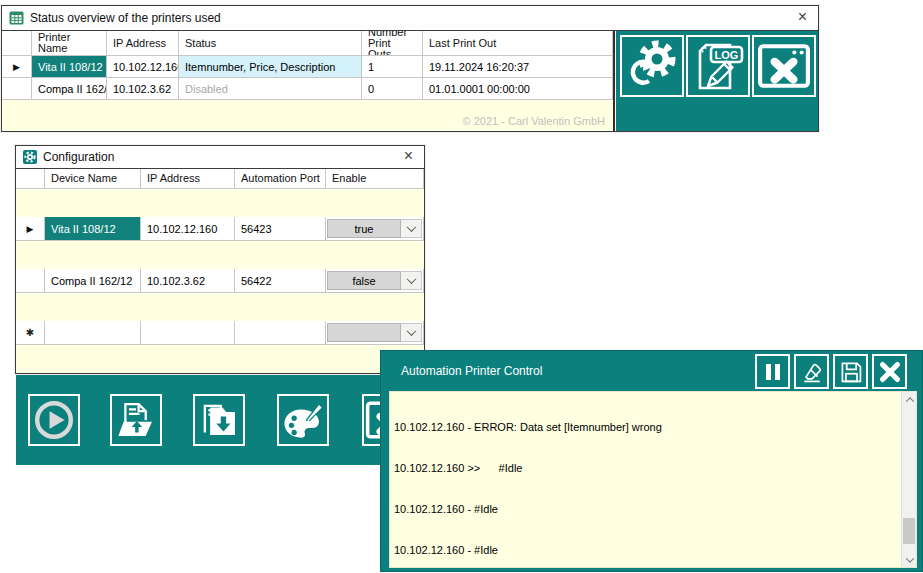 Image resolution: width=923 pixels, height=573 pixels. What do you see at coordinates (374, 228) in the screenshot?
I see `enable-dropdown: true` at bounding box center [374, 228].